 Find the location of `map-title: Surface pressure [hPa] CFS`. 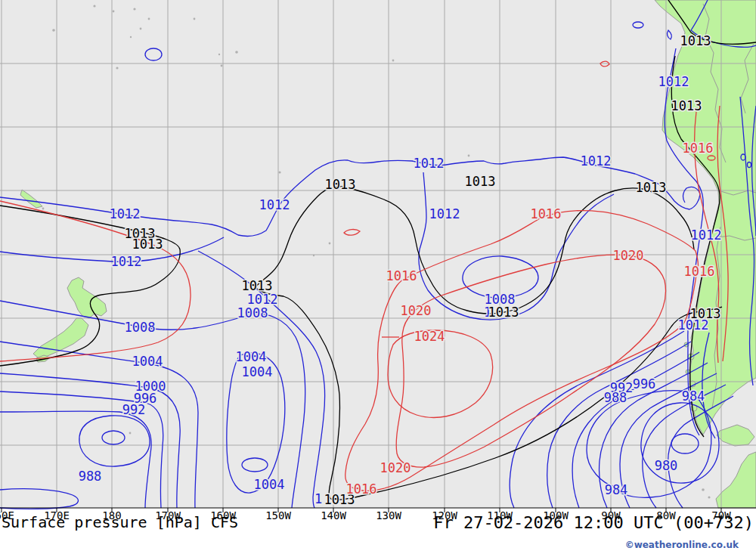

map-title: Surface pressure [hPa] CFS is located at coordinates (119, 522).